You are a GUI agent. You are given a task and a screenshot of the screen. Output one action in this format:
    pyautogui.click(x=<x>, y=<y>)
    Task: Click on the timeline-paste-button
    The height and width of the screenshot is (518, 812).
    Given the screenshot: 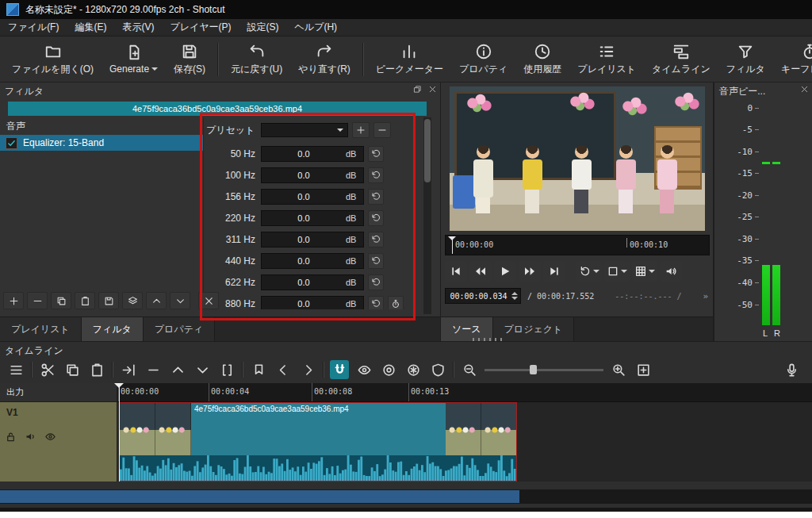 What is the action you would take?
    pyautogui.click(x=97, y=370)
    